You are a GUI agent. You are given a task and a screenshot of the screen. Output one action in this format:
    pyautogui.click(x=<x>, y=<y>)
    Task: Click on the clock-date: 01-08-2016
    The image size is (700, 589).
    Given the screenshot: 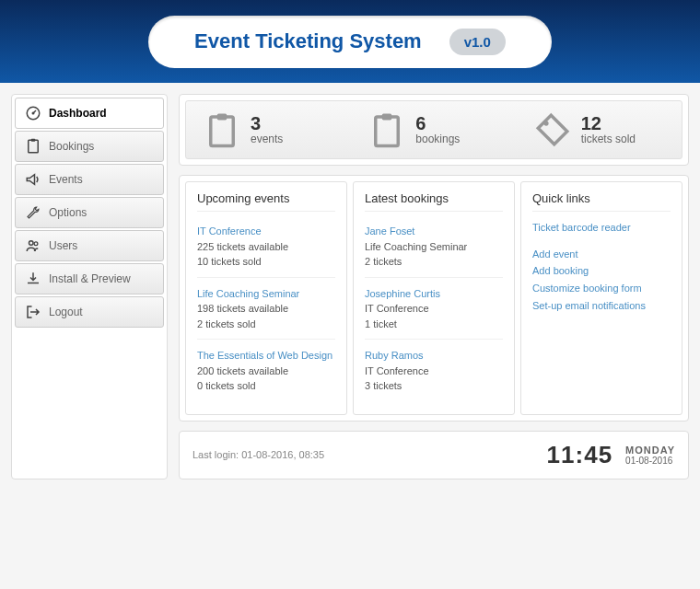 What is the action you would take?
    pyautogui.click(x=650, y=460)
    